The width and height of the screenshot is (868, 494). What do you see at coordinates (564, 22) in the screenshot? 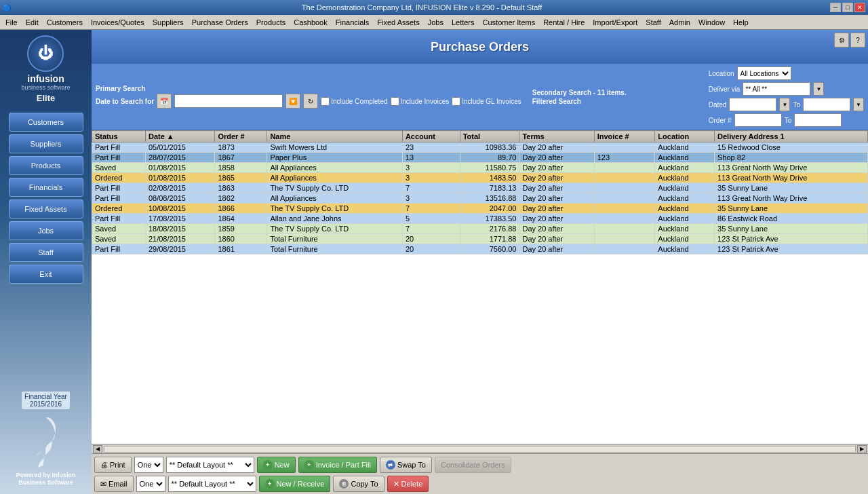
I see `menu-item-rentalhire: Rental / Hire` at bounding box center [564, 22].